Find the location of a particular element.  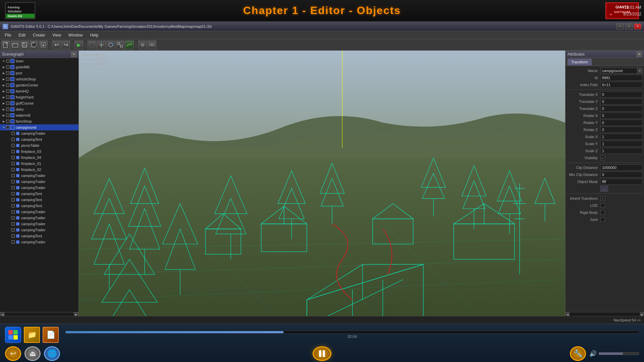

maximize-button: □ is located at coordinates (629, 26).